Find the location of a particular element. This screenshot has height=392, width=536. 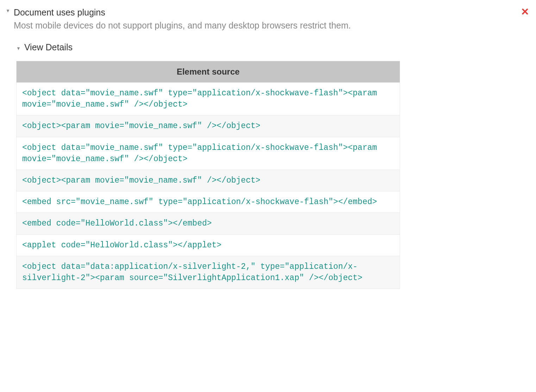

fail-icon: ✕ is located at coordinates (525, 12).